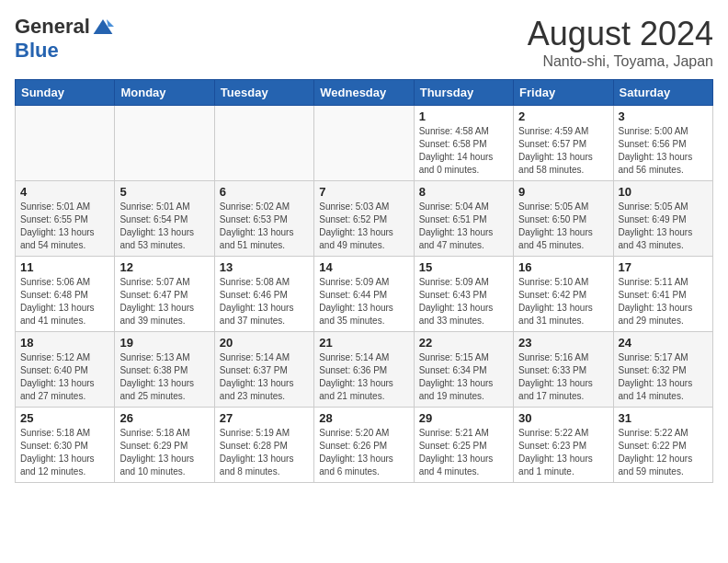 Image resolution: width=728 pixels, height=563 pixels. What do you see at coordinates (364, 370) in the screenshot?
I see `calendar-week-row: 18Sunrise: 5:12 AM Sunset: 6:40 PM Dayli…` at bounding box center [364, 370].